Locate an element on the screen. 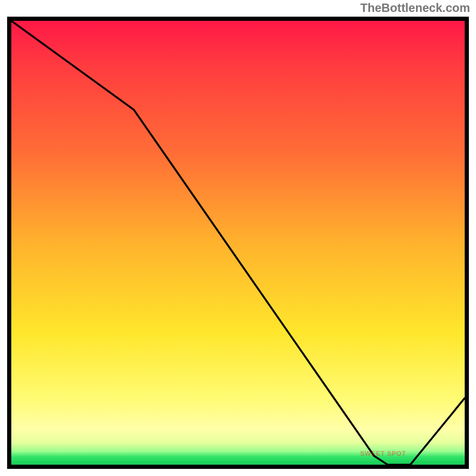 The height and width of the screenshot is (476, 476). watermark-text: TheBottleneck.com is located at coordinates (415, 8).